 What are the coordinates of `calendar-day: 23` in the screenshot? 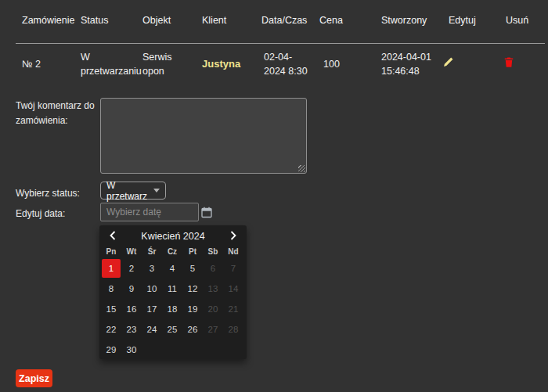 It's located at (132, 329).